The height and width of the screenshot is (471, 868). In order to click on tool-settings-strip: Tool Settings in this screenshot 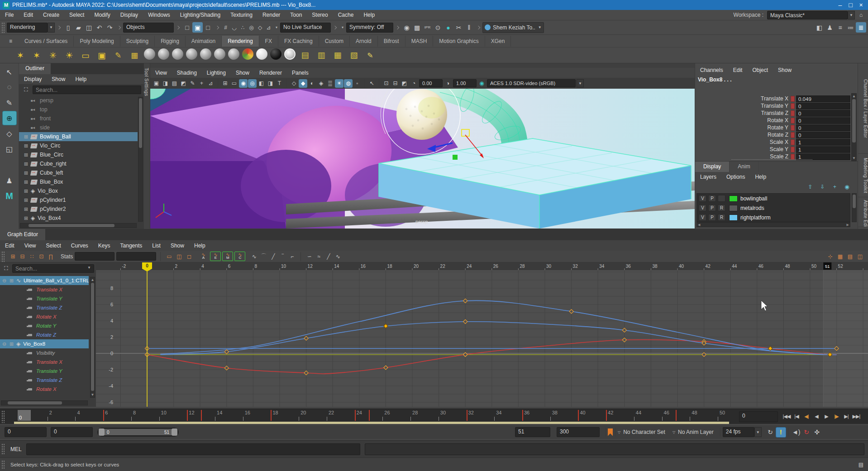, I will do `click(147, 146)`.